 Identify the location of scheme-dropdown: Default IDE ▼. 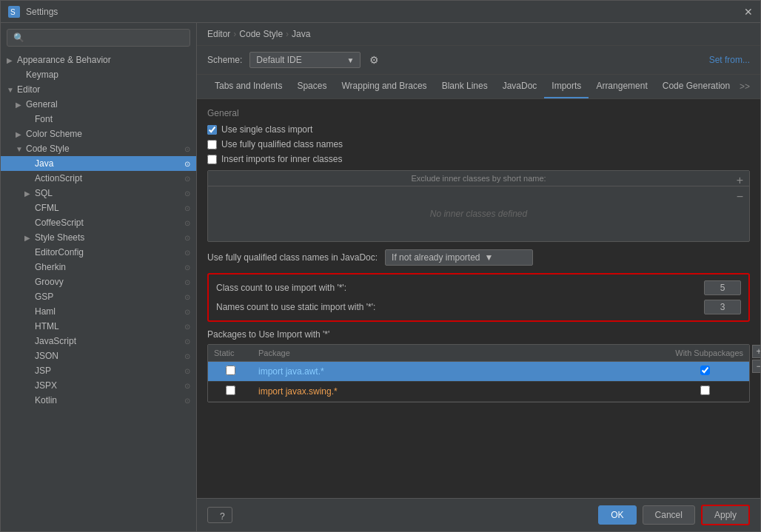
(305, 60).